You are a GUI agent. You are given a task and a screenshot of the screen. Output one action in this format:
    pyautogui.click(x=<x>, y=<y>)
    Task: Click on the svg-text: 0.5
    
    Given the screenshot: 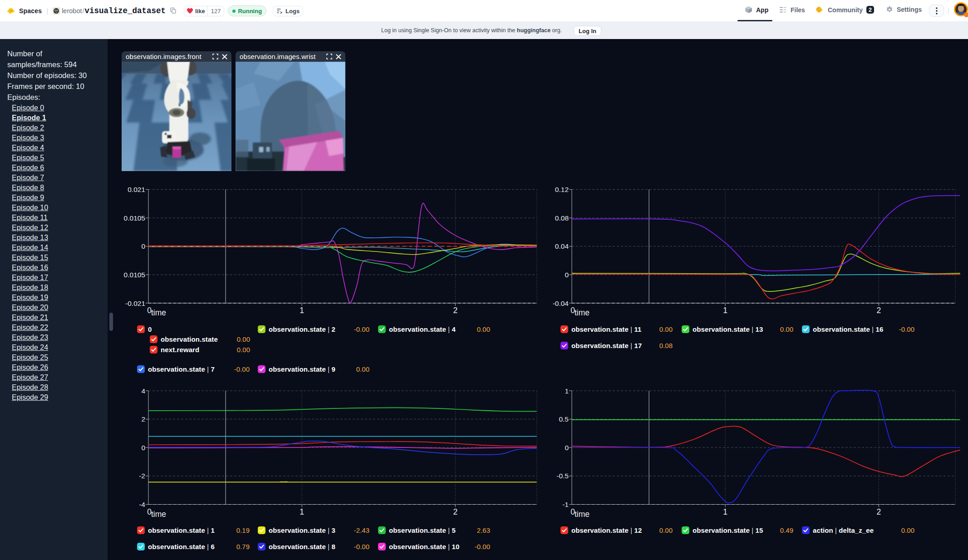 What is the action you would take?
    pyautogui.click(x=564, y=419)
    